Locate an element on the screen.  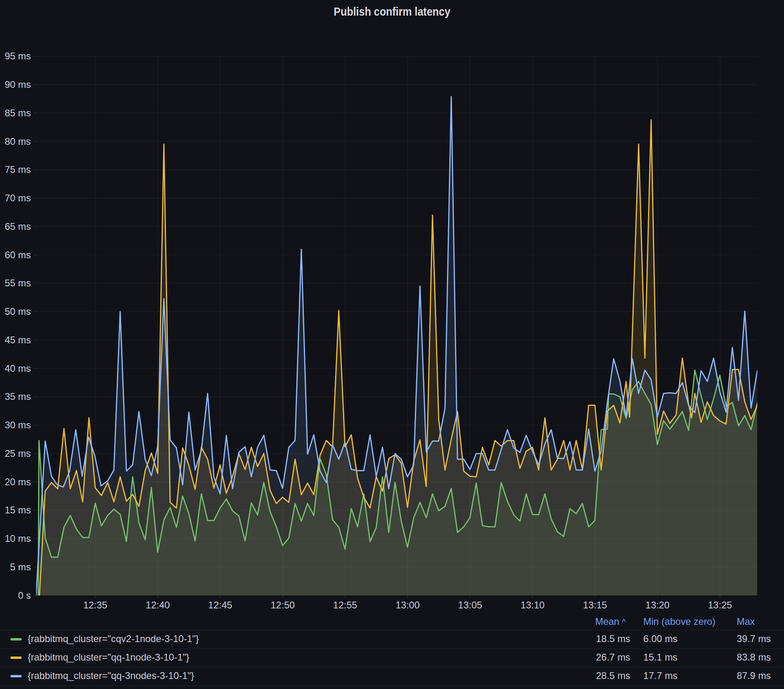
svg-text: 20 ms is located at coordinates (18, 482).